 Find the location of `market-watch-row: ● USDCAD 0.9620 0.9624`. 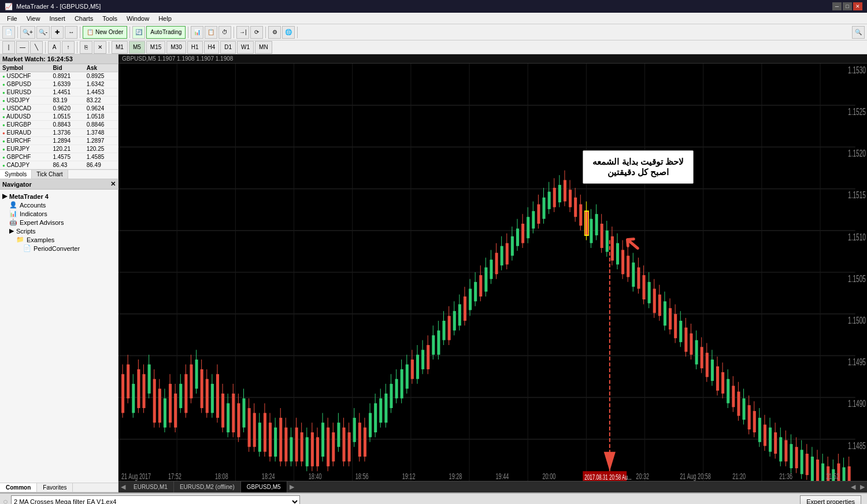

market-watch-row: ● USDCAD 0.9620 0.9624 is located at coordinates (59, 109).